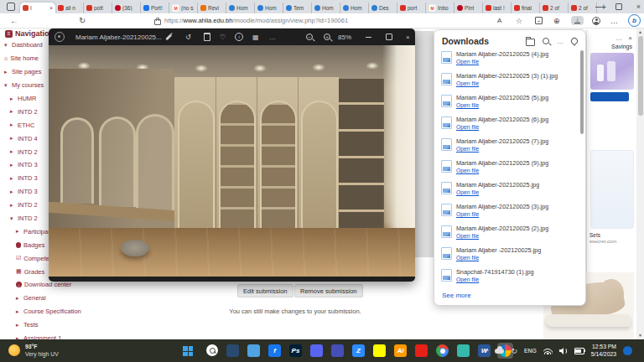 The height and width of the screenshot is (362, 644). Describe the element at coordinates (577, 20) in the screenshot. I see `downloads-button: ↓` at that location.